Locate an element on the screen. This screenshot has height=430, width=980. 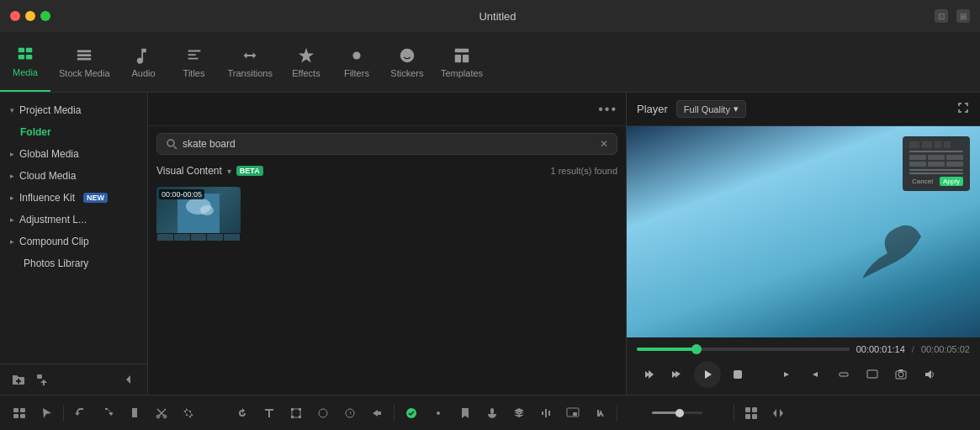
bt-crop-icon is located at coordinates (188, 413).